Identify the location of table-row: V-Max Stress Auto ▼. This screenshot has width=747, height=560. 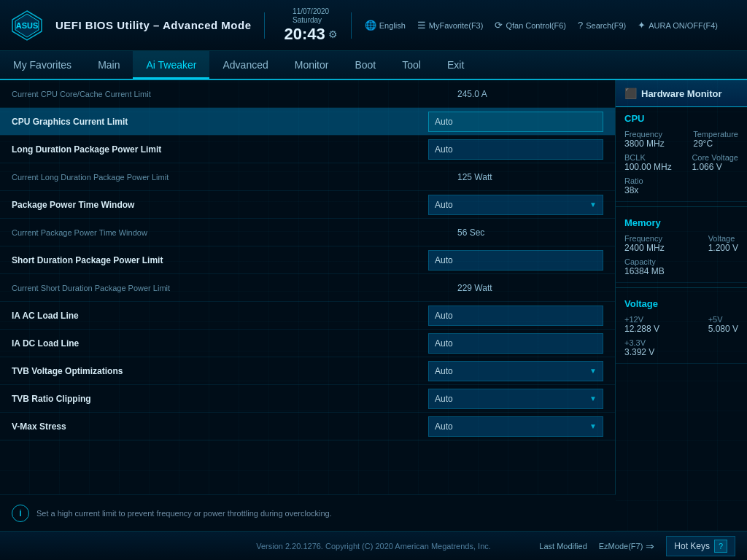
(308, 427).